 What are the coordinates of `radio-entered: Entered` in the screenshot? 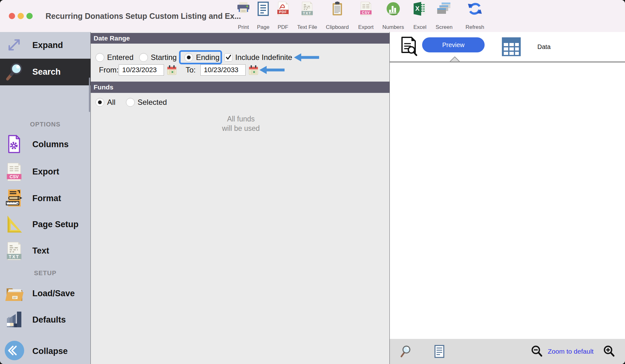 It's located at (114, 57).